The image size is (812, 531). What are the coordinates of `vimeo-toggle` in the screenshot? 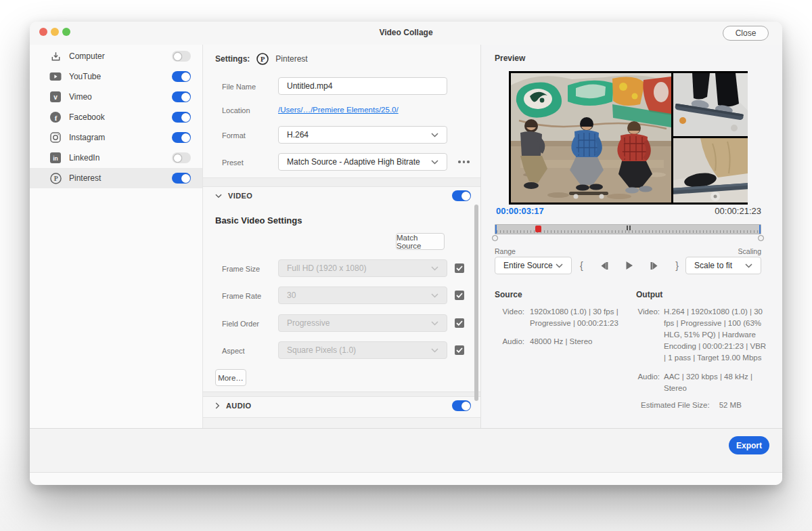 It's located at (181, 97).